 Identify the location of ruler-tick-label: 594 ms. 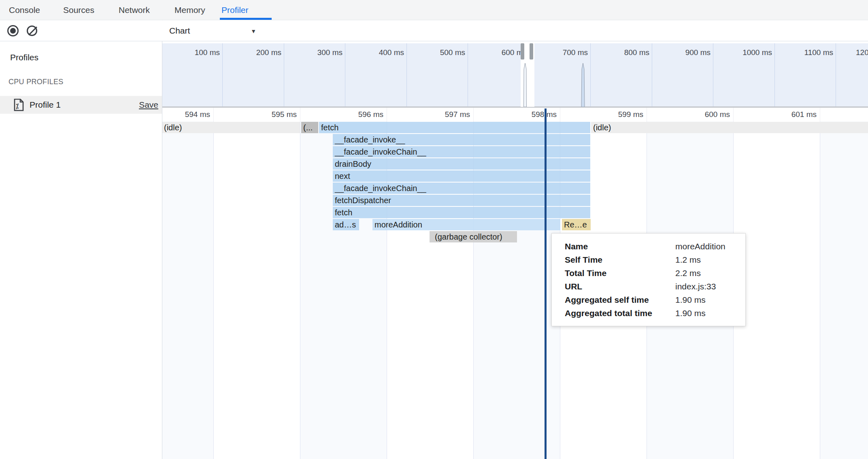
(186, 115).